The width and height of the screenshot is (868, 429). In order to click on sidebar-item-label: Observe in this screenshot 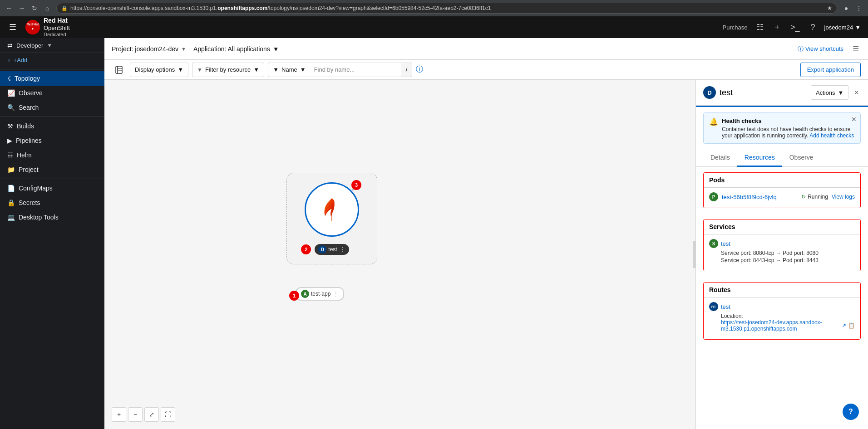, I will do `click(31, 93)`.